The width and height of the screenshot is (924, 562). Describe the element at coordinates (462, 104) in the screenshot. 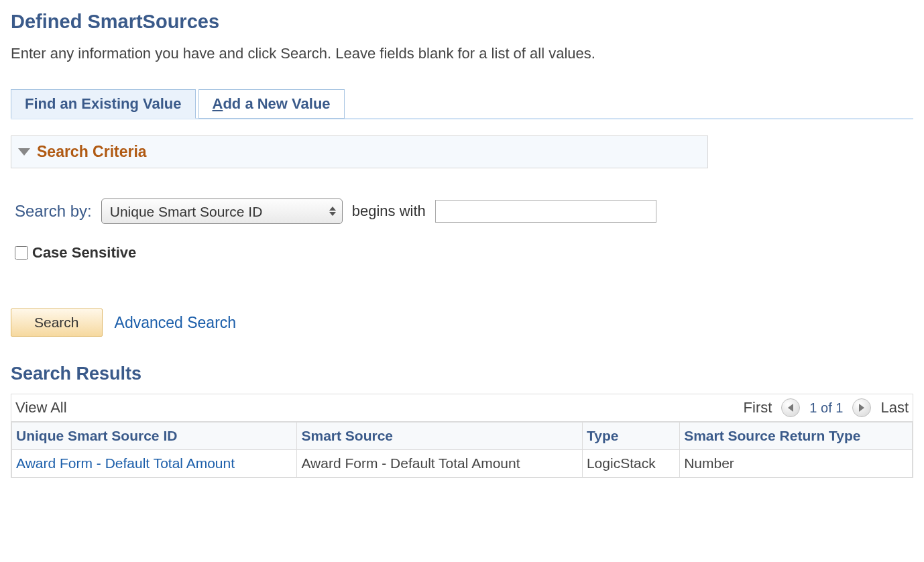

I see `tab-strip: Find an Existing Value Add a New Value` at that location.